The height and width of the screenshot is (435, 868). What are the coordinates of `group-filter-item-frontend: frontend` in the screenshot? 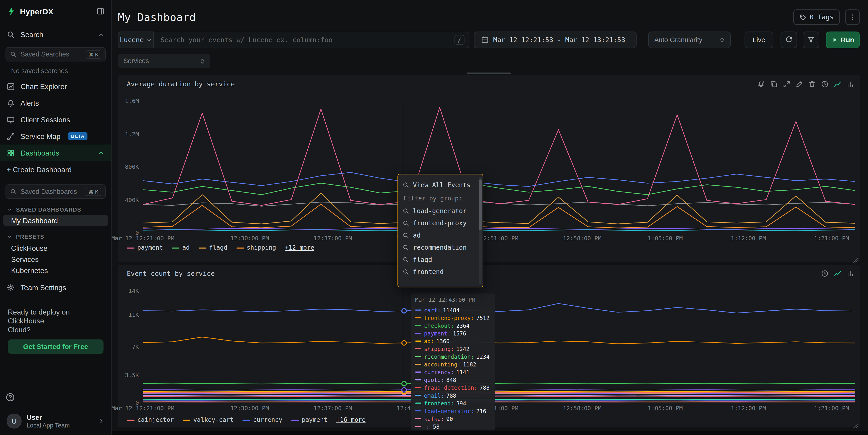 It's located at (441, 272).